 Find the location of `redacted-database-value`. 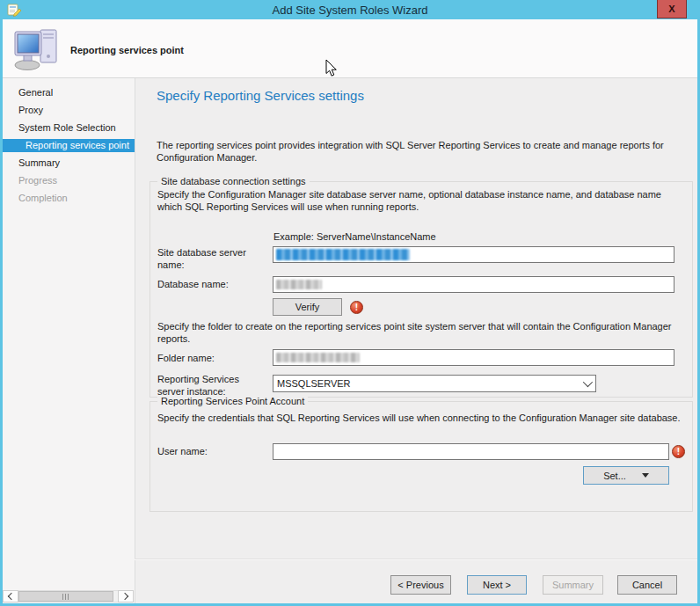

redacted-database-value is located at coordinates (299, 285).